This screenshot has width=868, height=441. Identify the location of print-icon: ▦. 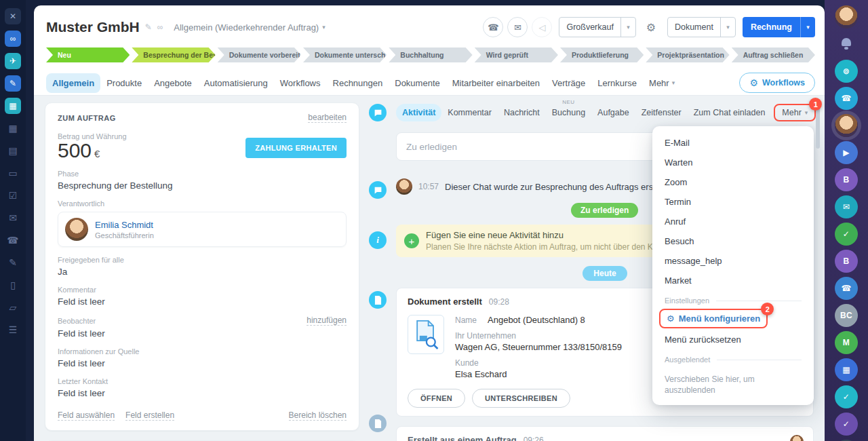
(13, 106).